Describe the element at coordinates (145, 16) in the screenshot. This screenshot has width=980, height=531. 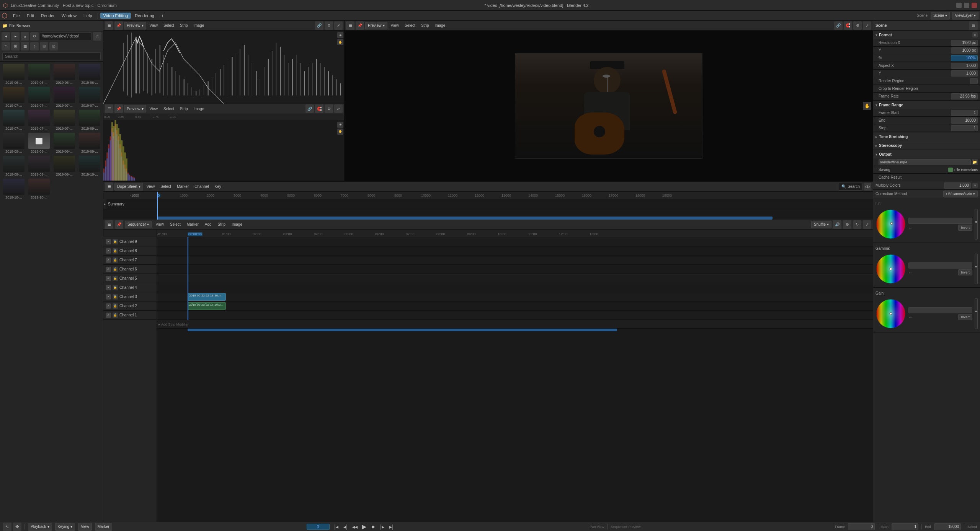
I see `workspace-rendering: Rendering` at that location.